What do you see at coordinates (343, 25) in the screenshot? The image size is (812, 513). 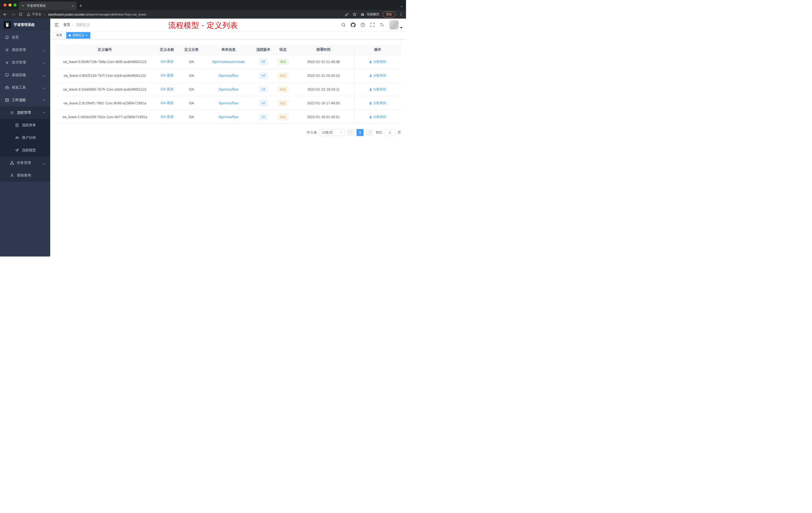 I see `search-icon` at bounding box center [343, 25].